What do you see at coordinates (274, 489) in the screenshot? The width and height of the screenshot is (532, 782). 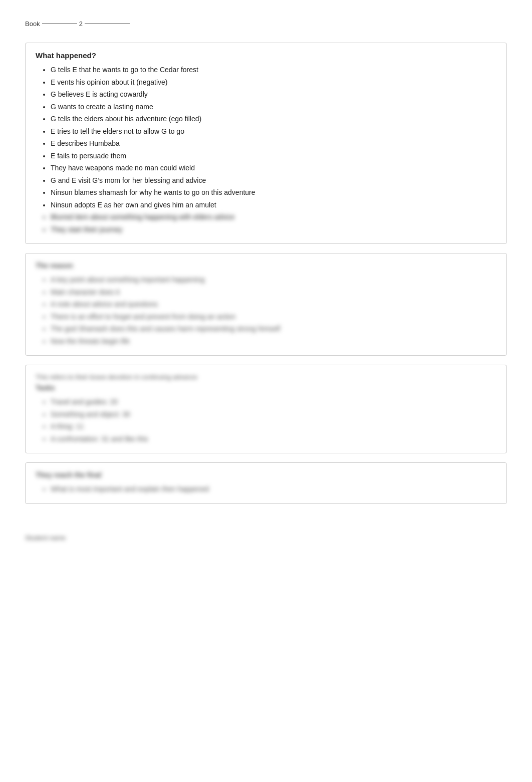 I see `list-item-blurred: What is most important and explain then …` at bounding box center [274, 489].